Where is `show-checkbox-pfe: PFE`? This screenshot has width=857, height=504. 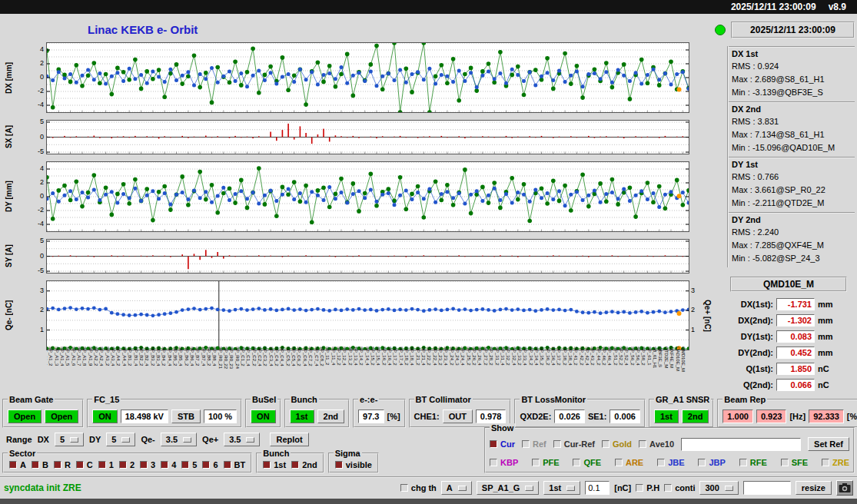
show-checkbox-pfe: PFE is located at coordinates (546, 463).